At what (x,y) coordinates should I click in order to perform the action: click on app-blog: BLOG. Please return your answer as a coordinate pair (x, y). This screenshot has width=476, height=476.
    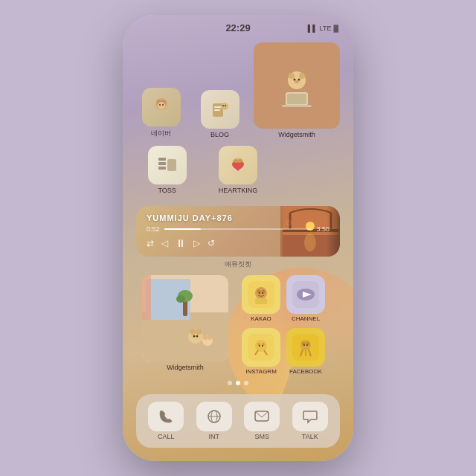
    Looking at the image, I should click on (220, 115).